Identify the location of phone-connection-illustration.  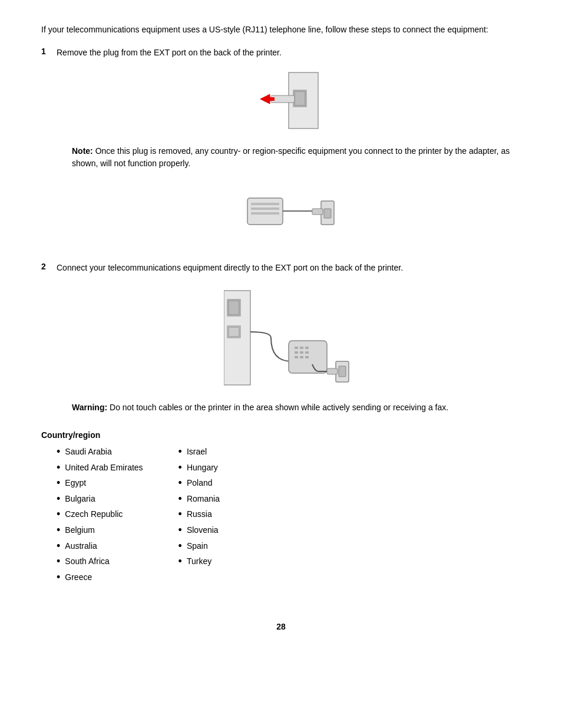
(289, 338).